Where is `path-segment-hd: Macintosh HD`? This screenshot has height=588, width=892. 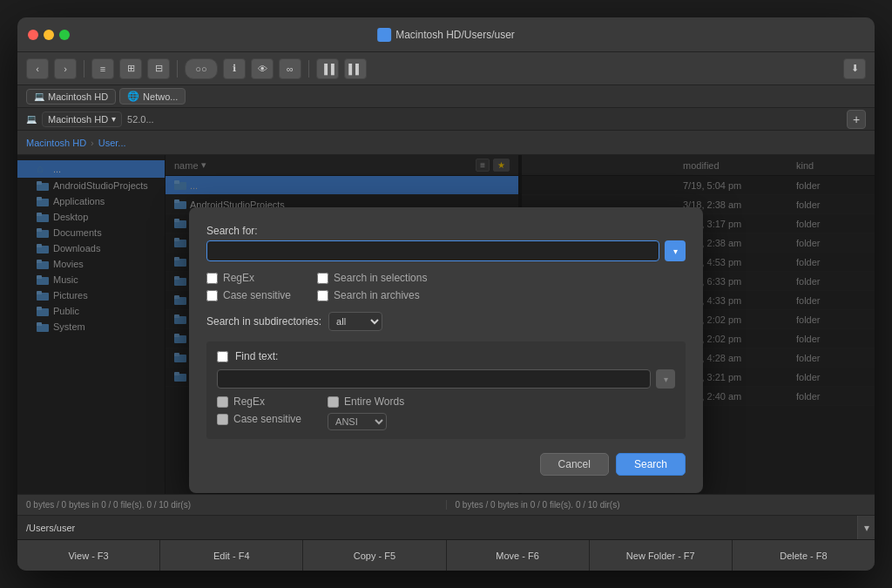
path-segment-hd: Macintosh HD is located at coordinates (56, 143).